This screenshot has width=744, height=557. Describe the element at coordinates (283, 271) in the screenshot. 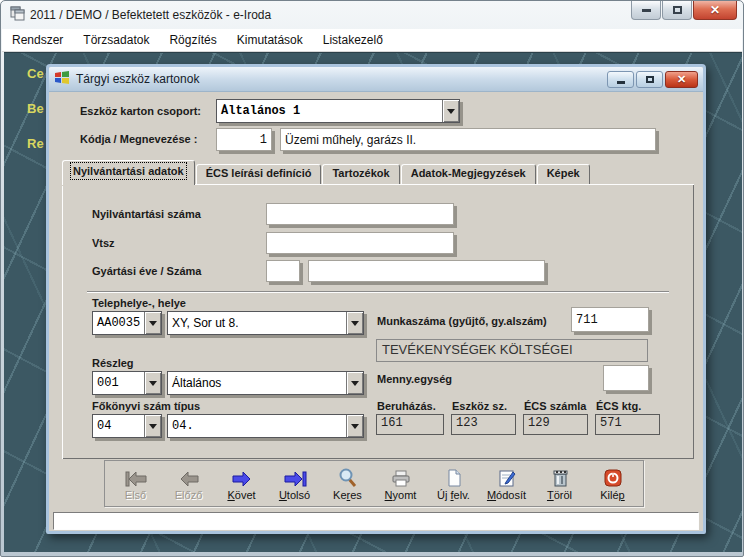

I see `mfg-year-input` at that location.